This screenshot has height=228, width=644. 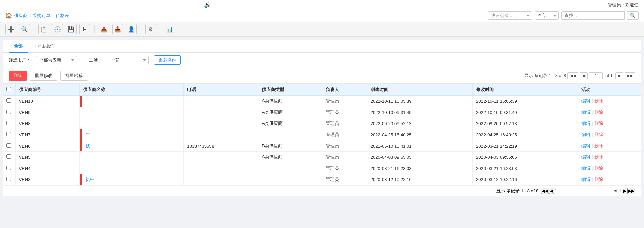 I want to click on user-btn: 👤, so click(x=131, y=29).